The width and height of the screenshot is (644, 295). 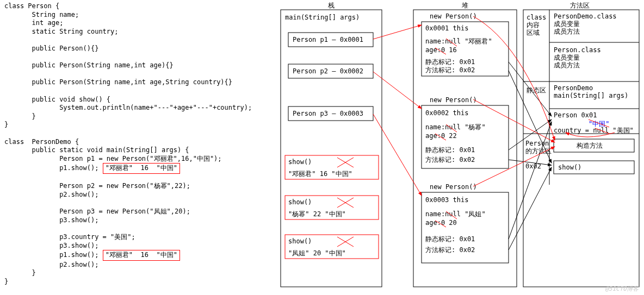 What do you see at coordinates (454, 16) in the screenshot?
I see `heap-obj1-title: new Person()` at bounding box center [454, 16].